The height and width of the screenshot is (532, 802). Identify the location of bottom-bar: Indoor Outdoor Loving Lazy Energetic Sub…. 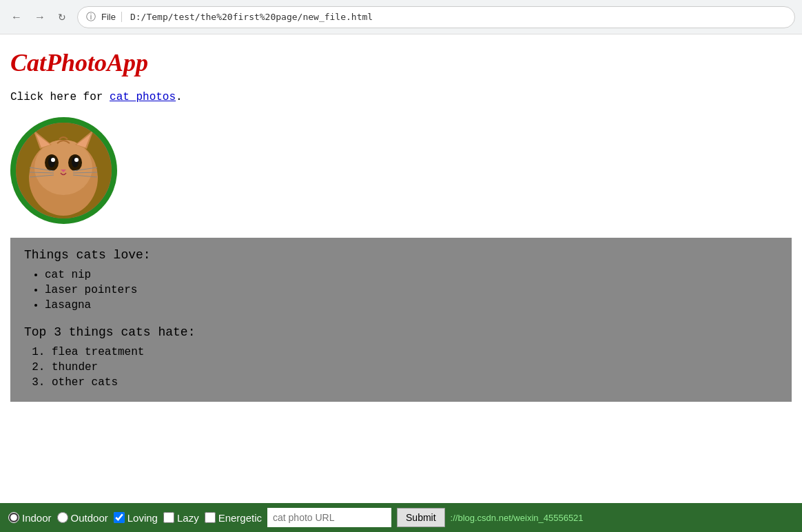
(401, 518).